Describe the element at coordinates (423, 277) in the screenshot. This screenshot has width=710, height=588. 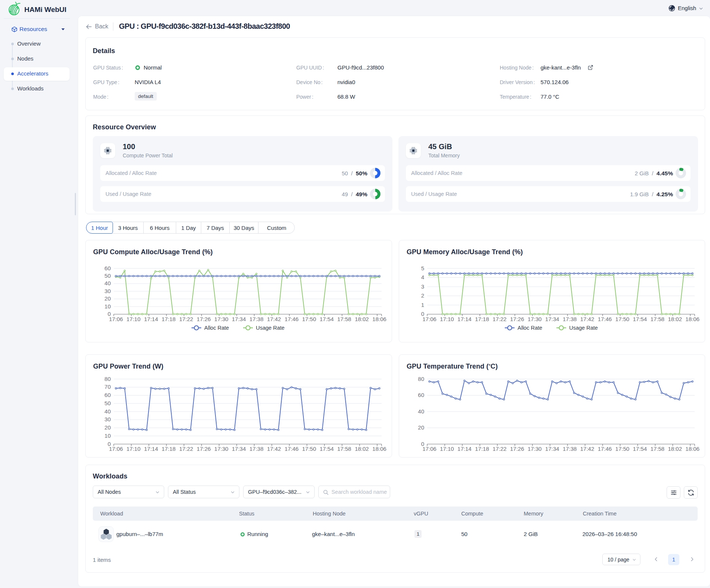
I see `svg-text: 4` at that location.